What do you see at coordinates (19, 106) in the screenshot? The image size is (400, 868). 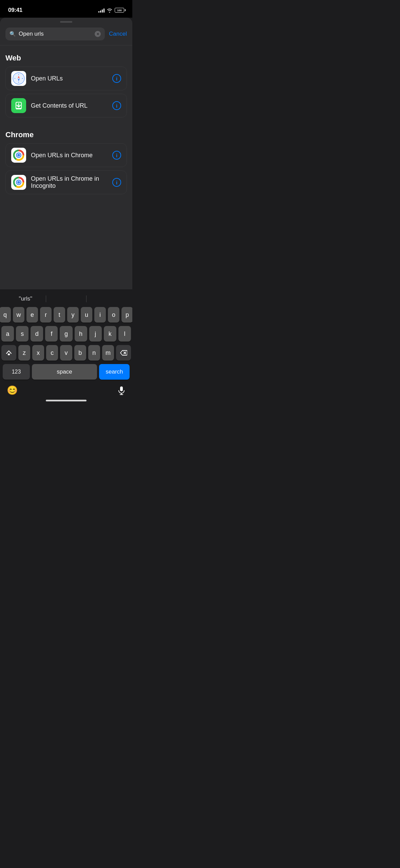 I see `green-download-icon` at bounding box center [19, 106].